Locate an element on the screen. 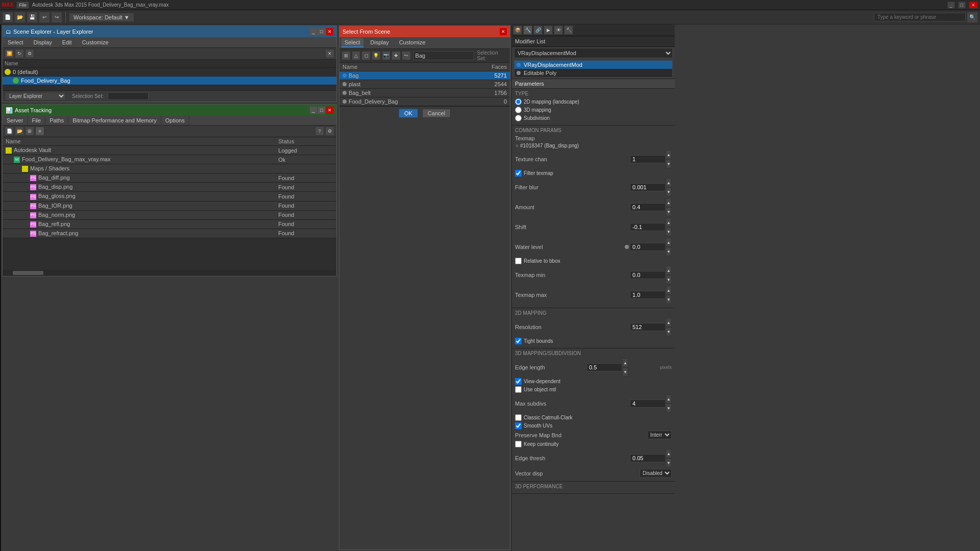  texture-chan-input is located at coordinates (648, 159).